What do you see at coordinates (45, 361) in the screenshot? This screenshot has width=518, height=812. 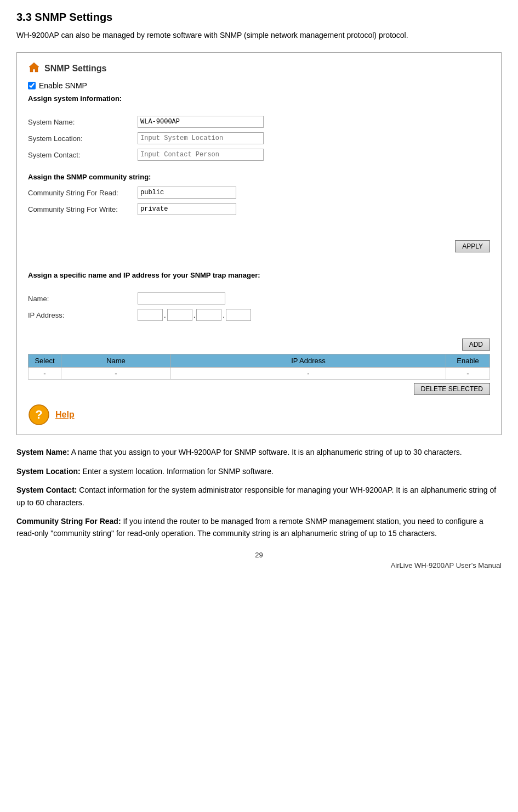 I see `col-select: Select` at bounding box center [45, 361].